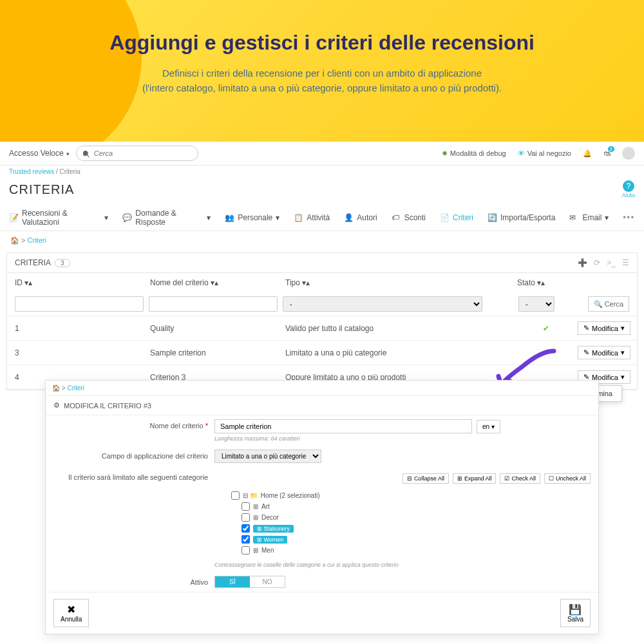 The image size is (644, 644). What do you see at coordinates (457, 218) in the screenshot?
I see `tab-criteria: 📄Criteri` at bounding box center [457, 218].